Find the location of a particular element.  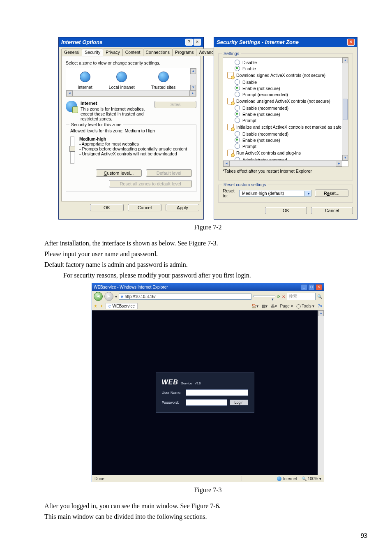

help-icon: ? is located at coordinates (189, 42).